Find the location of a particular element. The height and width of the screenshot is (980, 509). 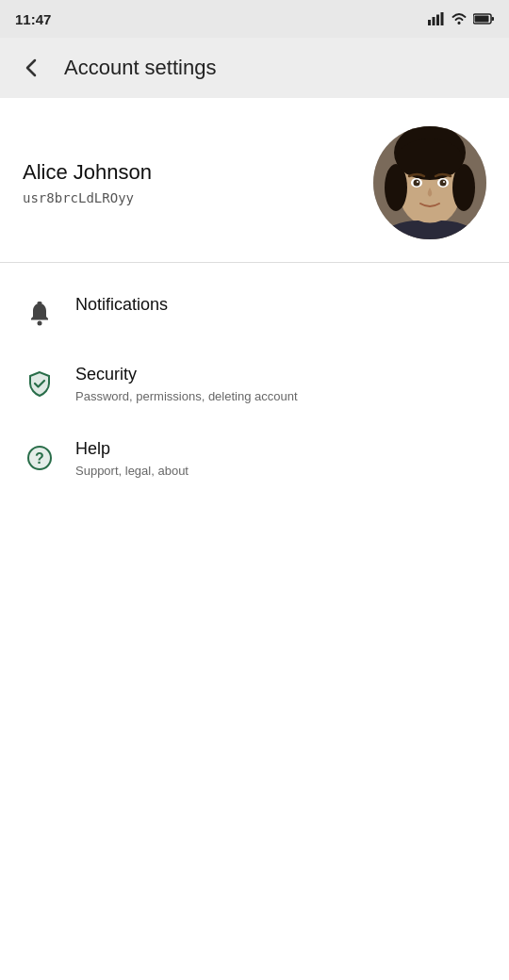

security-icon-container is located at coordinates (40, 384).